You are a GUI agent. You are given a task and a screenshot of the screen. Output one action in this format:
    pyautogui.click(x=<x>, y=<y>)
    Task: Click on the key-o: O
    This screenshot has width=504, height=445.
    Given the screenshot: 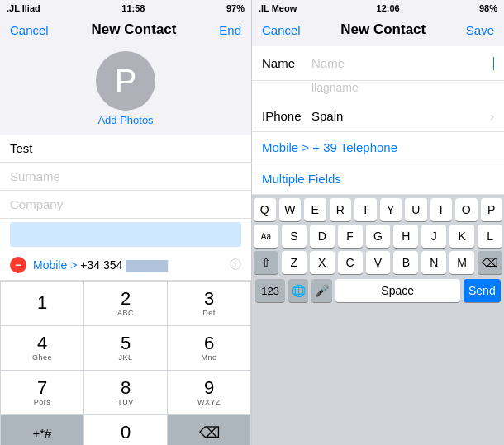 What is the action you would take?
    pyautogui.click(x=466, y=210)
    